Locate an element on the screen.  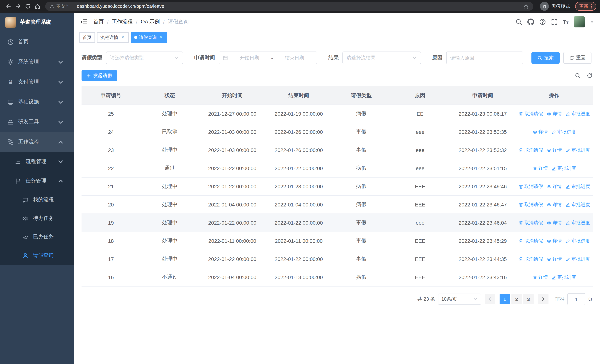
sidebar-item-label: 工作流程 is located at coordinates (38, 142).